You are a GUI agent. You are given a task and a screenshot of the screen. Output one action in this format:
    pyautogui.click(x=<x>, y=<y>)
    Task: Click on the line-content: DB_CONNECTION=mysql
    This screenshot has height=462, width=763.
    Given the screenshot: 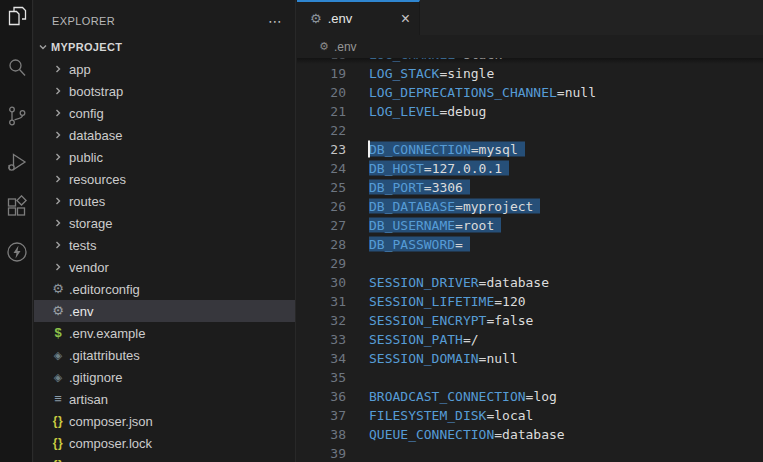 What is the action you would take?
    pyautogui.click(x=447, y=150)
    